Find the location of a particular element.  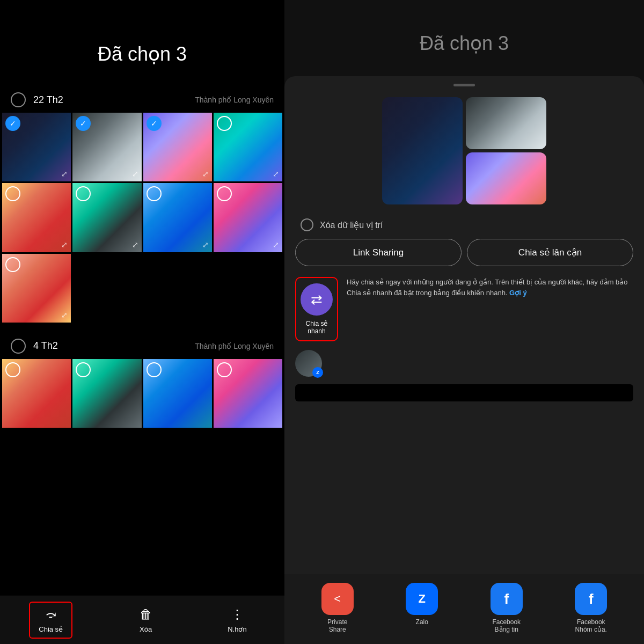

delete-label: Xóa is located at coordinates (146, 629).